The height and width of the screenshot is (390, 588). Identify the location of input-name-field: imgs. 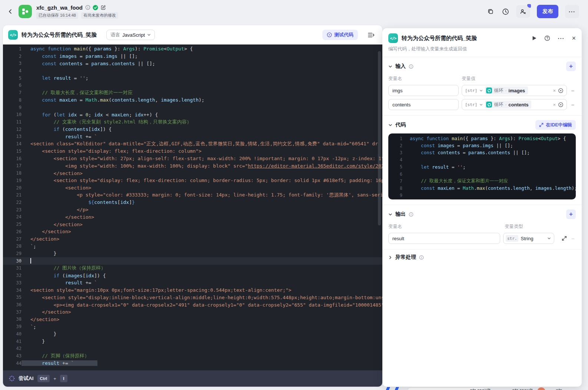
(423, 90).